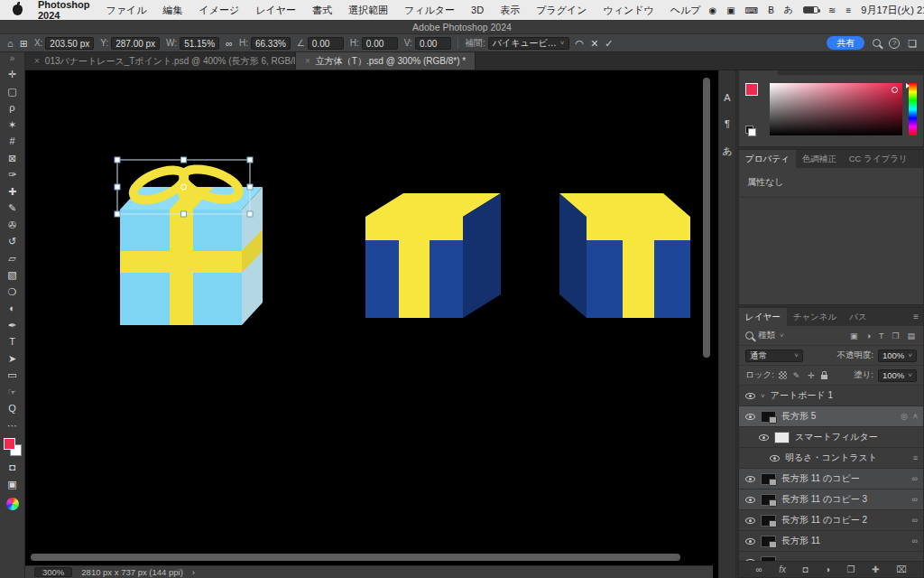  Describe the element at coordinates (767, 336) in the screenshot. I see `filter-kind-dropdown: 種類` at that location.